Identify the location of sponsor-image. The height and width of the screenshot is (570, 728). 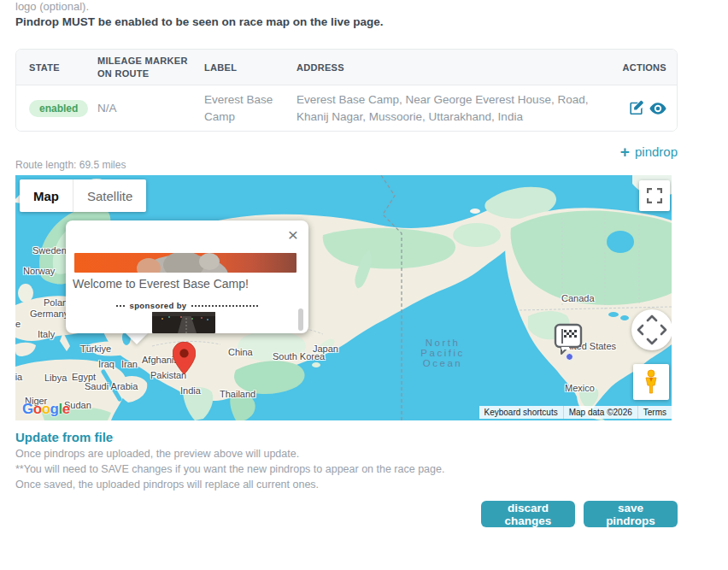
(184, 323).